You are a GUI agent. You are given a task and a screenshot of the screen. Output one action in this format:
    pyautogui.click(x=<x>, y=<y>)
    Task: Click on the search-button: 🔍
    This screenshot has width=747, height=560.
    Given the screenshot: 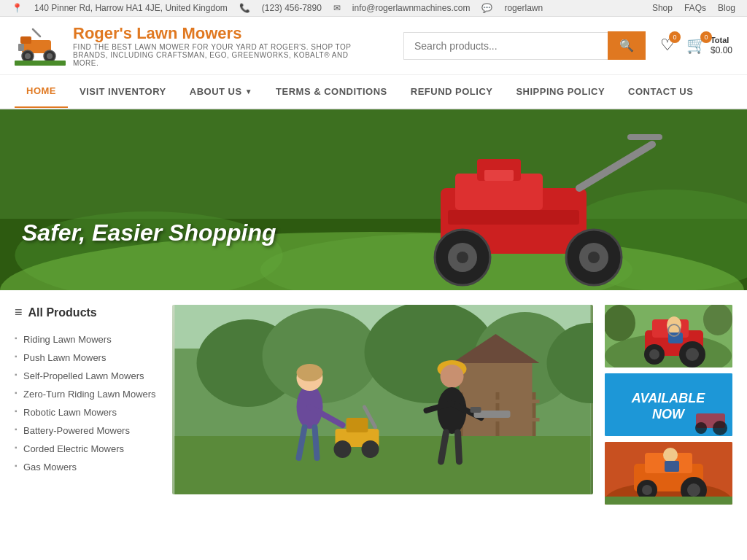 What is the action you would take?
    pyautogui.click(x=627, y=45)
    